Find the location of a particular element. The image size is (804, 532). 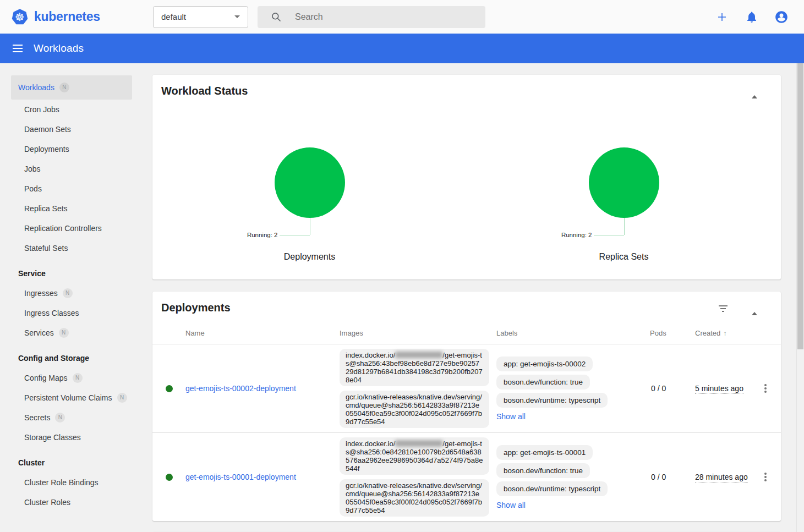

deployment-name-link: get-emojis-ts-00002-deployment is located at coordinates (241, 388).